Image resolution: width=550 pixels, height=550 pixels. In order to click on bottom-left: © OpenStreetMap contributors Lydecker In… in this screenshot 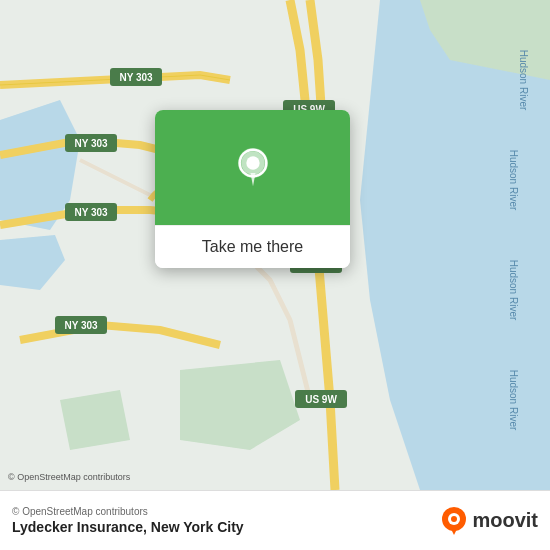, I will do `click(128, 520)`.